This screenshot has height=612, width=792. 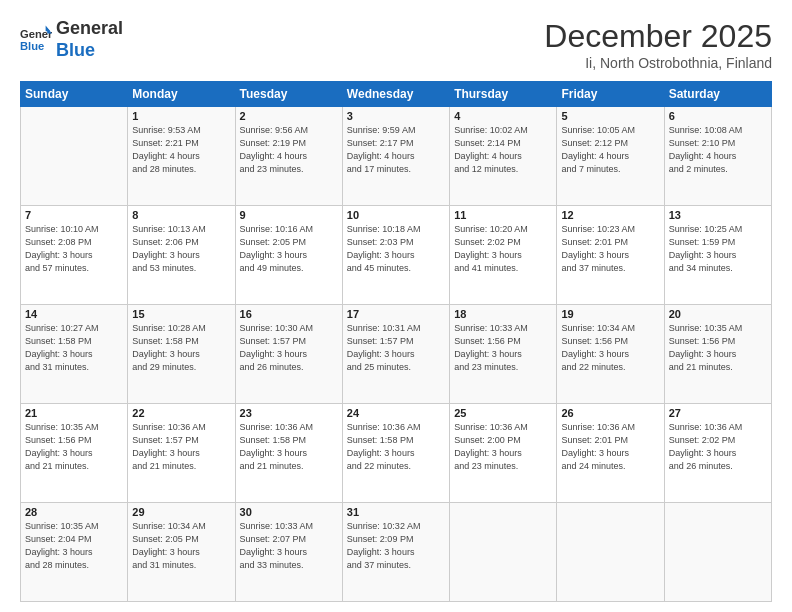 I want to click on day-number: 10, so click(x=396, y=215).